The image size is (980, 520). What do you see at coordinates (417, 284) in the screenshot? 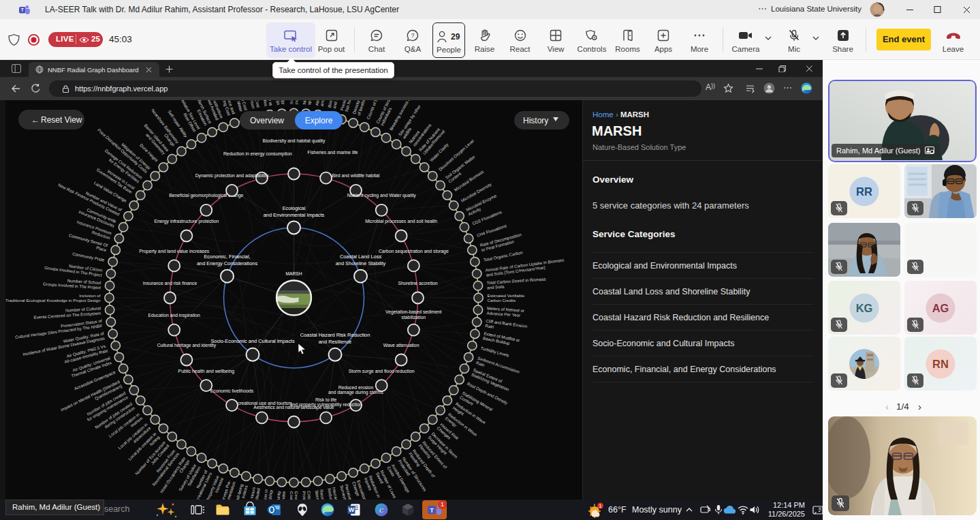
I see `svg-text: Shoreline accretion` at bounding box center [417, 284].